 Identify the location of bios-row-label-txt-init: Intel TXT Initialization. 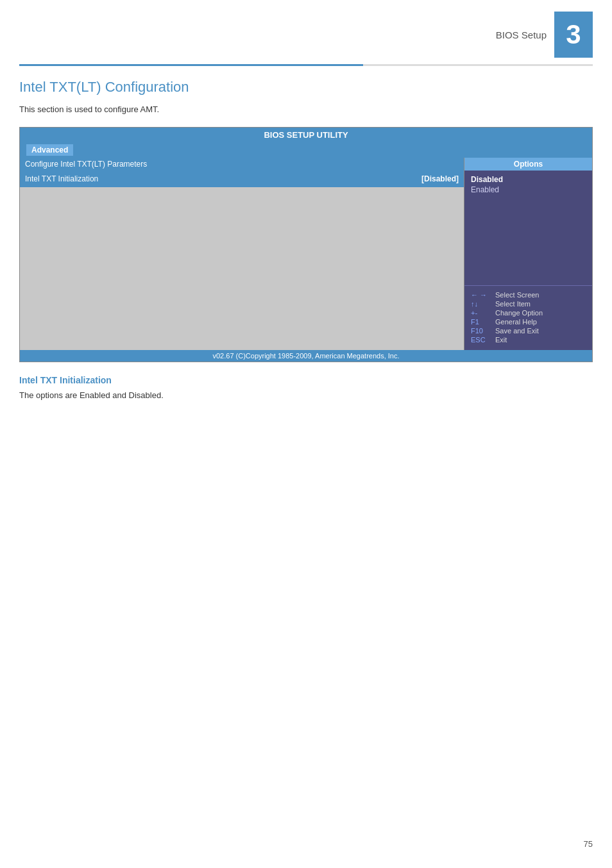
(223, 179).